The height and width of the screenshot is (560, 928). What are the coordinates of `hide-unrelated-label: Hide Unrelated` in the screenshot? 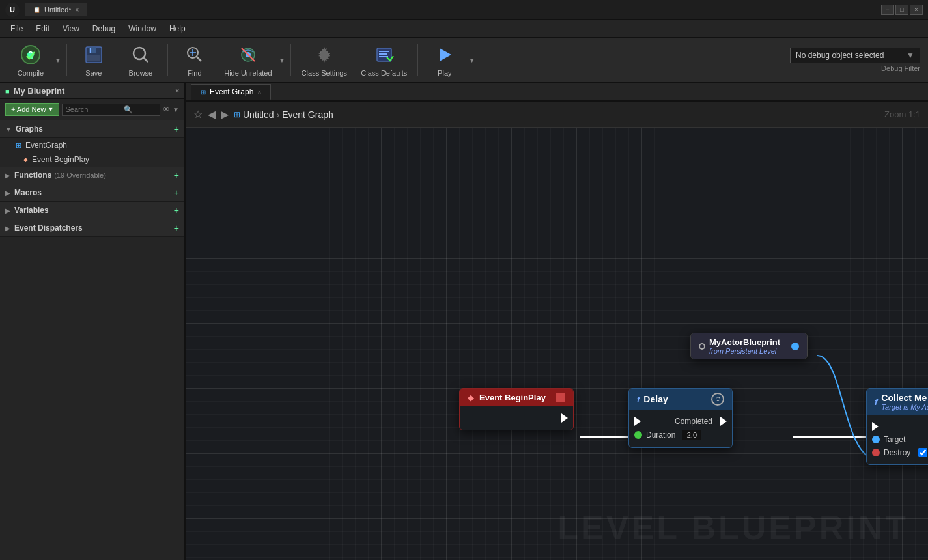 It's located at (247, 73).